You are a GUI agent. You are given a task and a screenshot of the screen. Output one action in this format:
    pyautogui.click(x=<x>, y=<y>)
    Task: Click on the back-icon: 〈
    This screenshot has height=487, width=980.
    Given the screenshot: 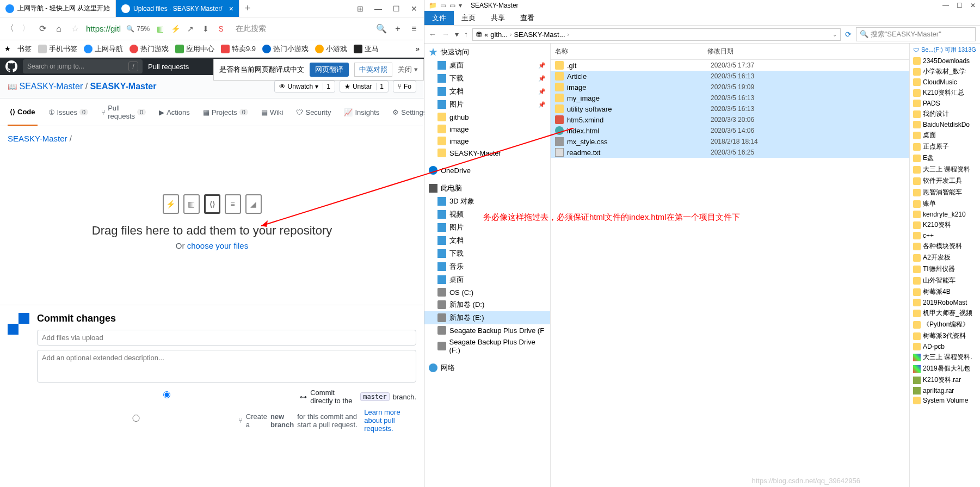 What is the action you would take?
    pyautogui.click(x=10, y=28)
    